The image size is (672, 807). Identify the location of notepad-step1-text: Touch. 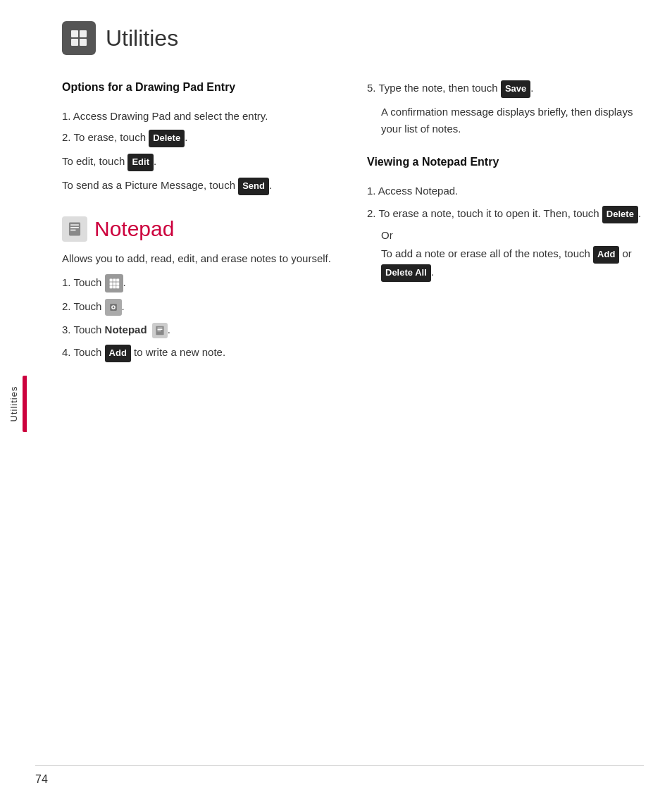
(87, 282).